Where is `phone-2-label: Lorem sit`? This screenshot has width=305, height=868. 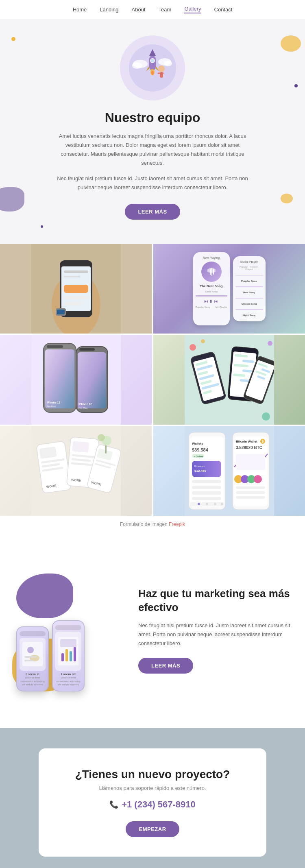 phone-2-label: Lorem sit is located at coordinates (68, 674).